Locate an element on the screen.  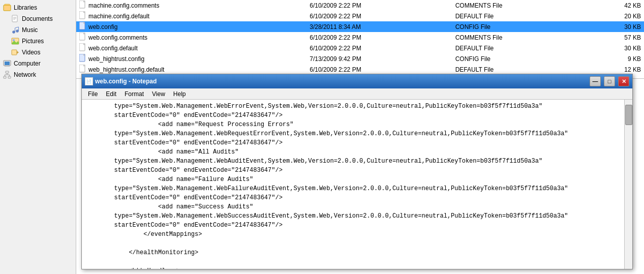
file-row: web.config.default6/10/2009 2:22 PMDEFAU… is located at coordinates (360, 48).